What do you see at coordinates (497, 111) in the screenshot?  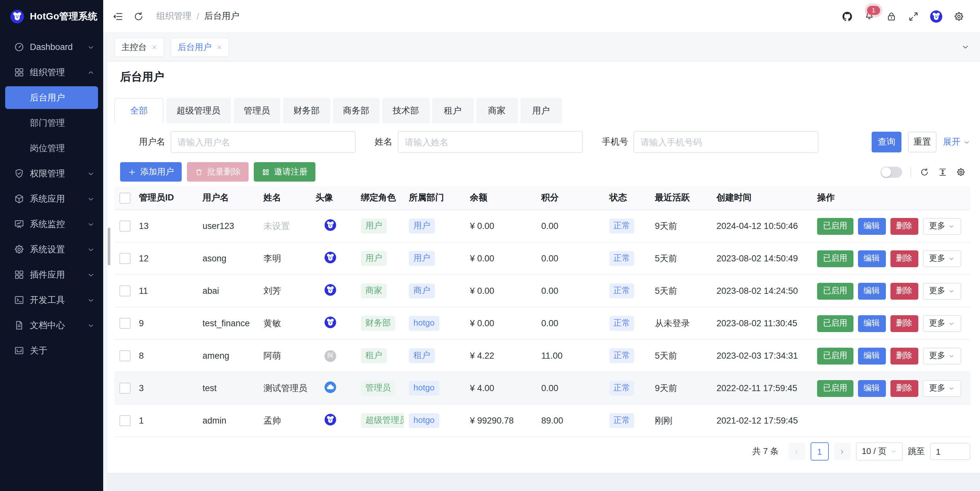 I see `role-tab: 商家` at bounding box center [497, 111].